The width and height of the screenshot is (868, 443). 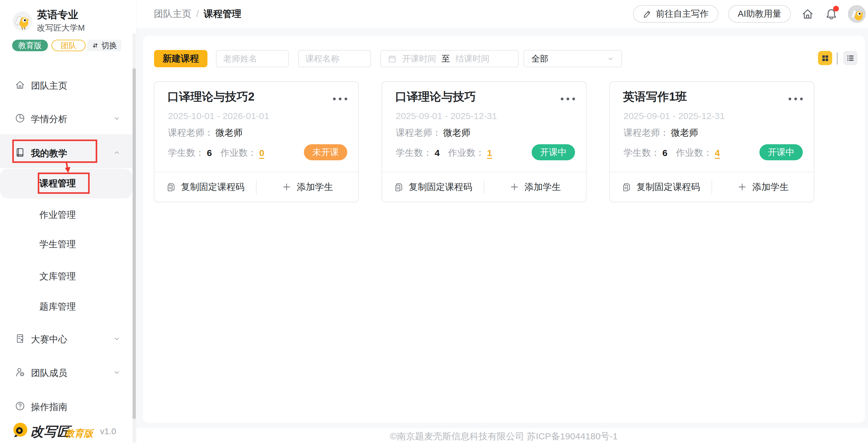 I want to click on sidebar-item-library-management: 文库管理, so click(x=58, y=277).